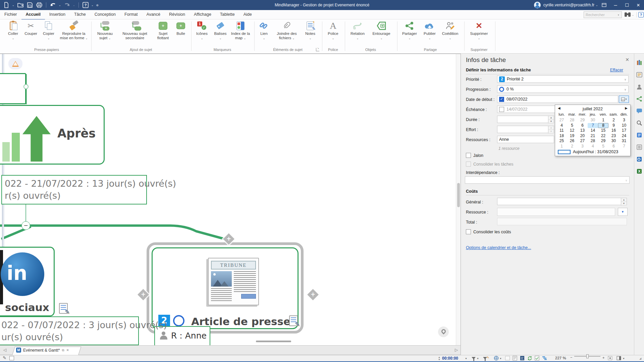  I want to click on start-date-calendar-button: ▾, so click(624, 99).